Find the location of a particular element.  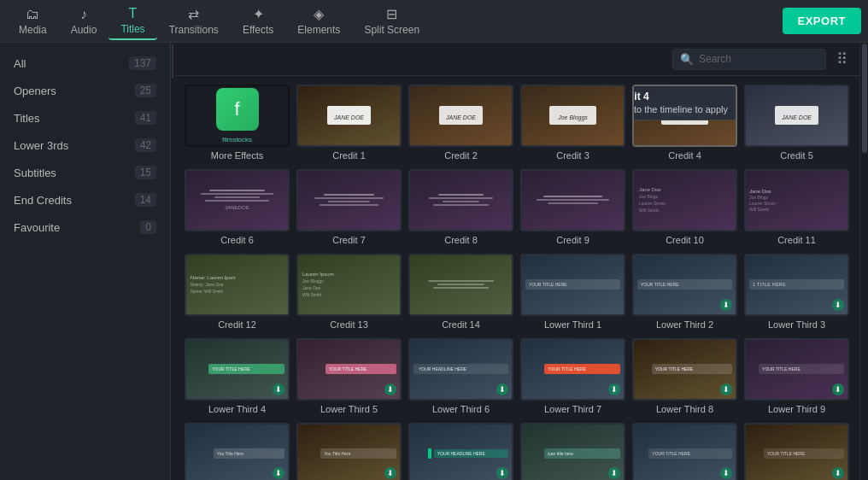

nav-elements-label: Elements is located at coordinates (319, 30).